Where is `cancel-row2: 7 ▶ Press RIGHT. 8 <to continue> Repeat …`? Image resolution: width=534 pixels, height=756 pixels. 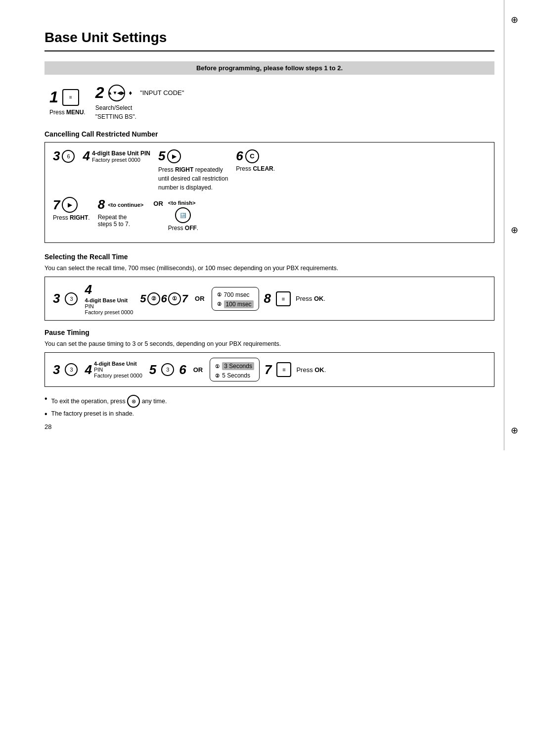
cancel-row2: 7 ▶ Press RIGHT. 8 <to continue> Repeat … is located at coordinates (269, 214).